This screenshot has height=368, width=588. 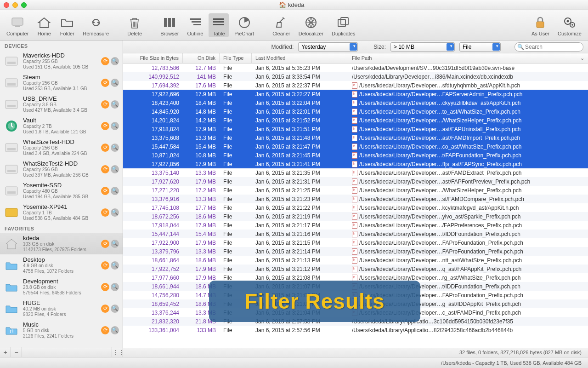 What do you see at coordinates (135, 25) in the screenshot?
I see `delete-button: Delete` at bounding box center [135, 25].